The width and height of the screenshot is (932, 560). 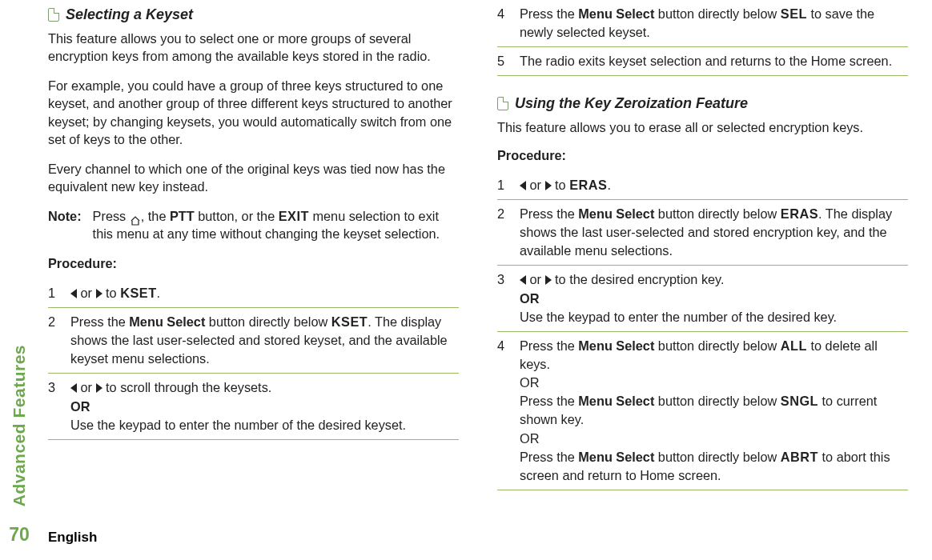 What do you see at coordinates (703, 38) in the screenshot?
I see `procedure-steps-continued: 4 Press the Menu Select button directly …` at bounding box center [703, 38].